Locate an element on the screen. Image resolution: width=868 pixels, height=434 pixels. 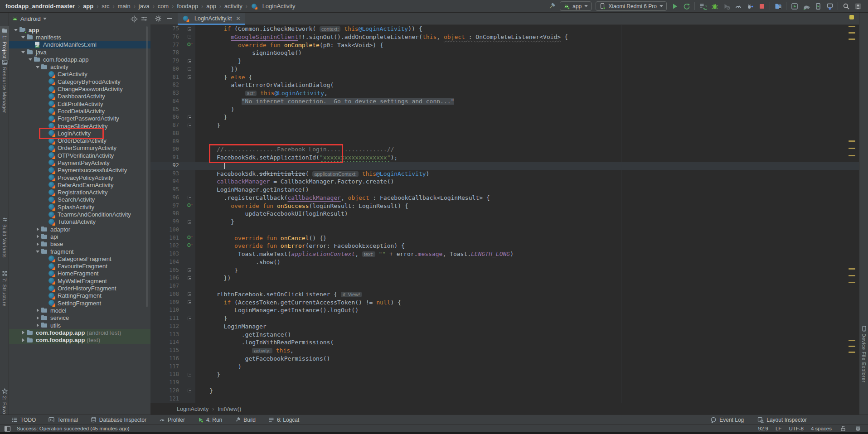
code-text: signInGoogle() is located at coordinates (248, 53).